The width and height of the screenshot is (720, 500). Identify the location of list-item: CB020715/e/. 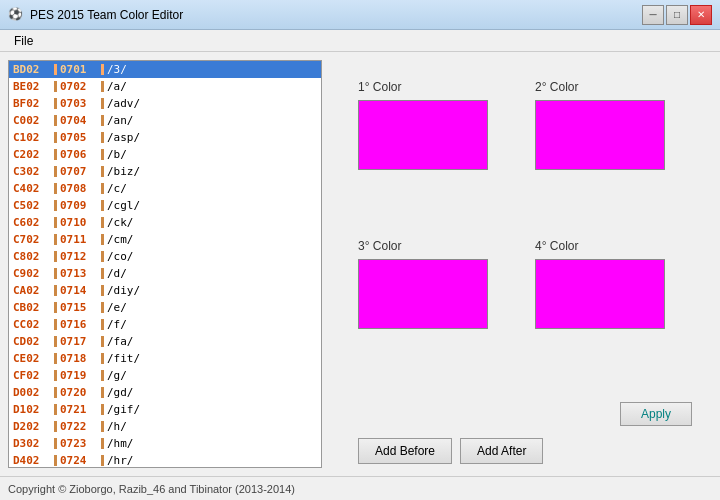
(165, 308).